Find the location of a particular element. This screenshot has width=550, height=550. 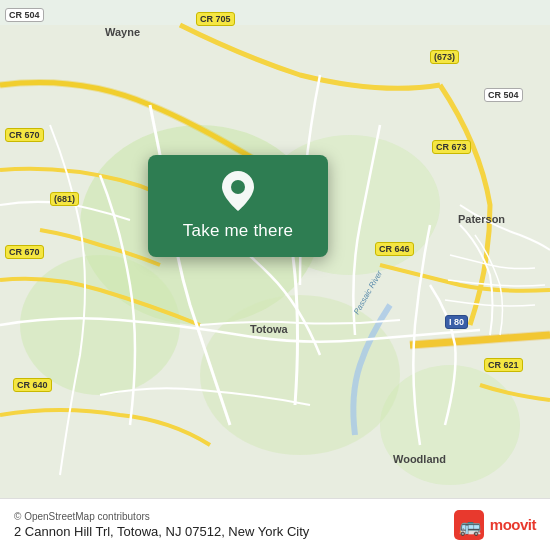

road-badge-cr670-top: CR 670 is located at coordinates (24, 135).